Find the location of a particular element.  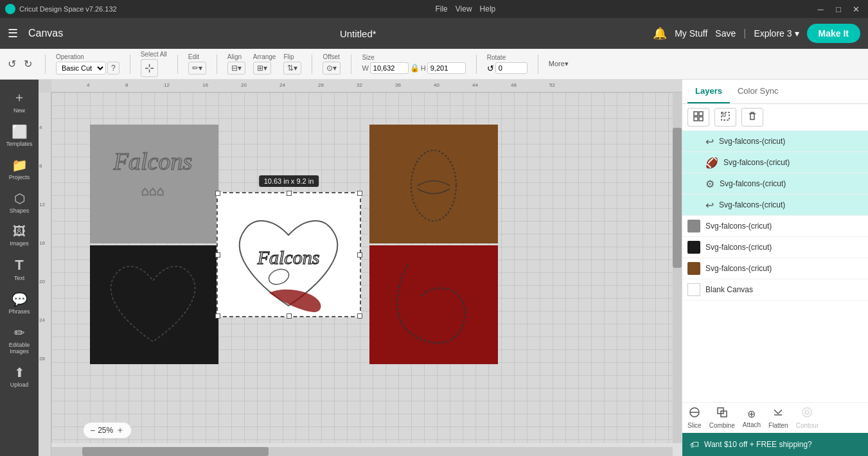

explore-button: Explore 3 ▾ is located at coordinates (776, 33).